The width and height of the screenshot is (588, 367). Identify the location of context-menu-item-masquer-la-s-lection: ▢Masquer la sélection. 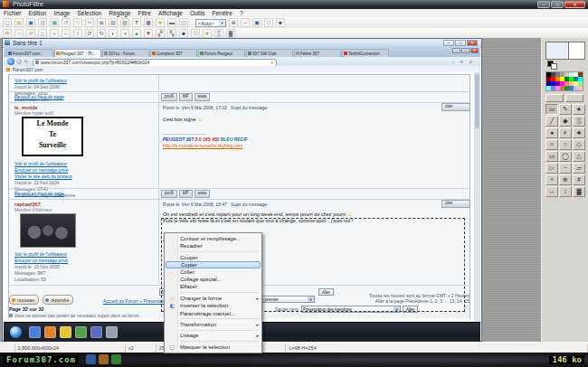
(213, 347).